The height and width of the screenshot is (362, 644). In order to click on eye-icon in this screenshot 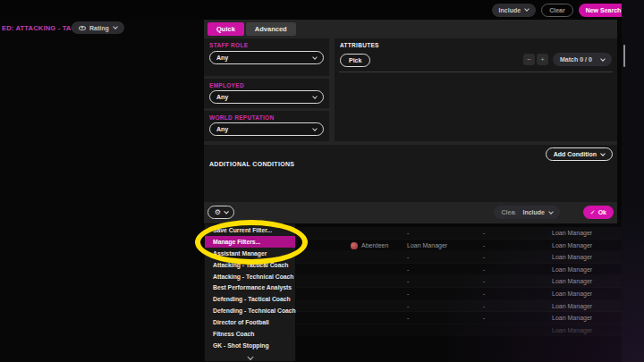, I will do `click(82, 29)`.